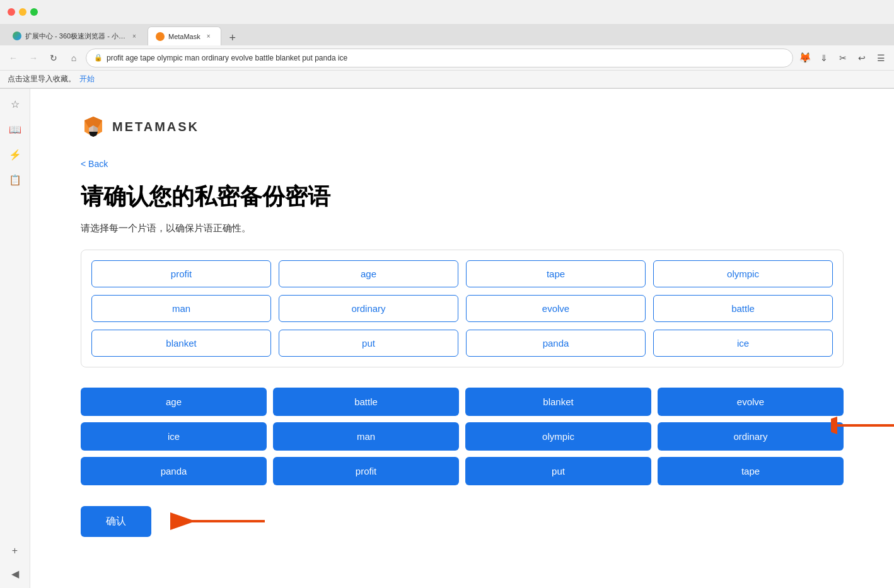 Image resolution: width=894 pixels, height=588 pixels. What do you see at coordinates (447, 58) in the screenshot?
I see `nav-bar: ← → ↻ ⌂ 🔒 profit age tape olympic man or…` at bounding box center [447, 58].